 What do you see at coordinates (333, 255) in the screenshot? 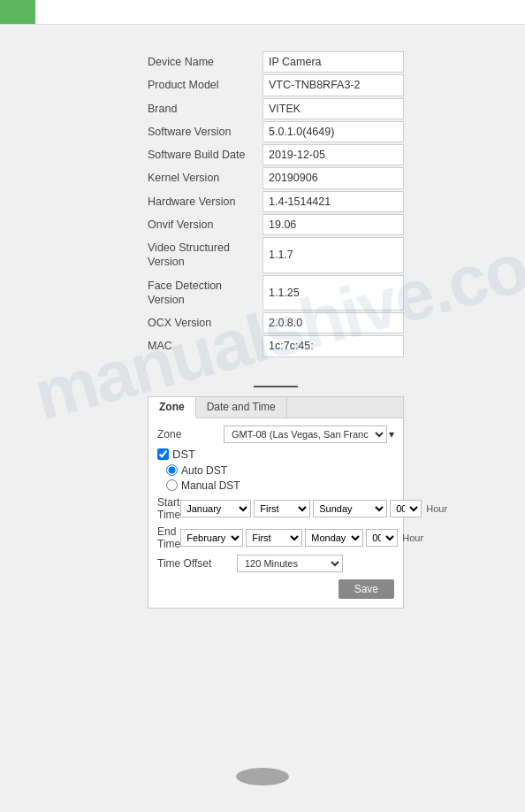
I see `info-value: 1.1.7` at bounding box center [333, 255].